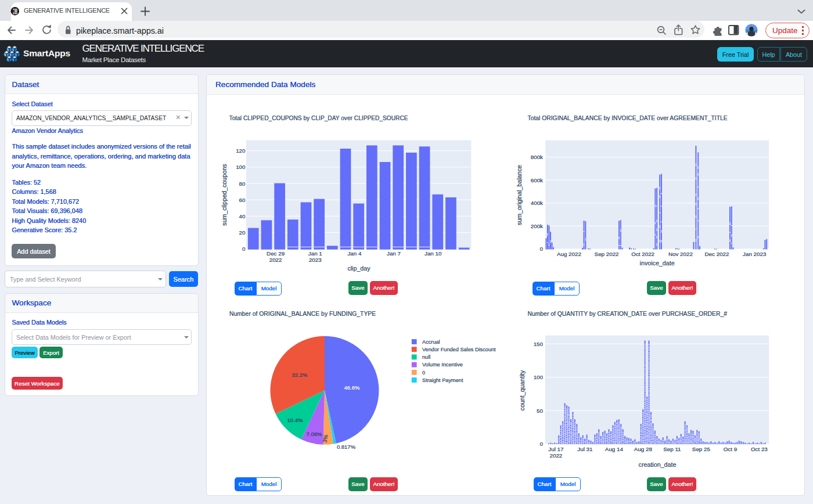 The height and width of the screenshot is (504, 813). I want to click on svg-text: Straight Payment, so click(443, 380).